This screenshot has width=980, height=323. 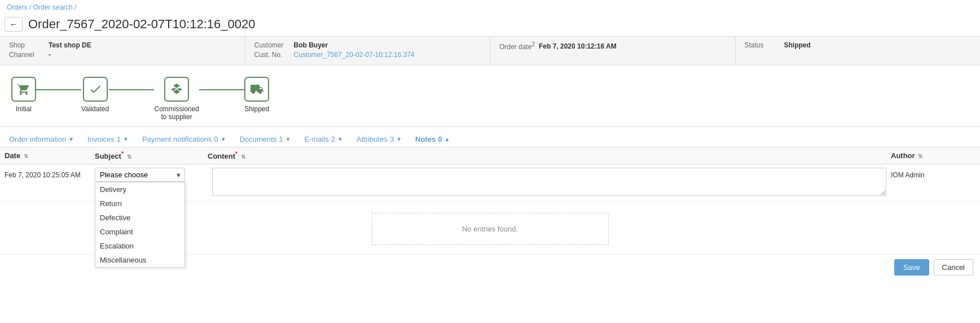 I want to click on sort-icon-author: ⇅, so click(x=920, y=156).